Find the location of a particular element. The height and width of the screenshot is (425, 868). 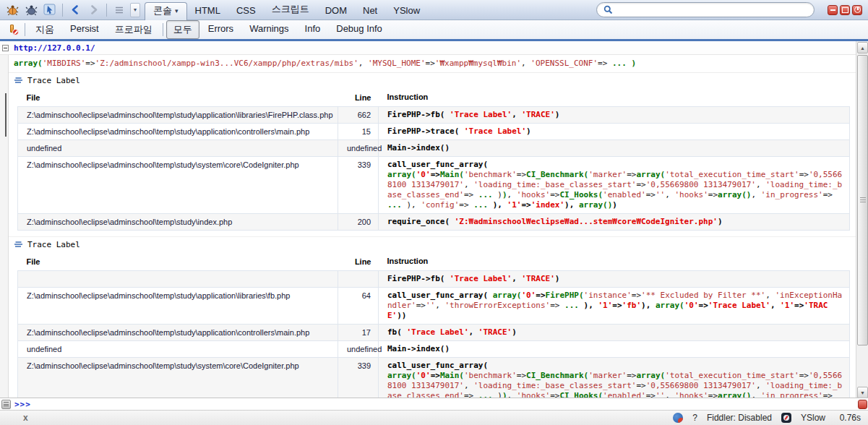

history-list-icon is located at coordinates (119, 10).